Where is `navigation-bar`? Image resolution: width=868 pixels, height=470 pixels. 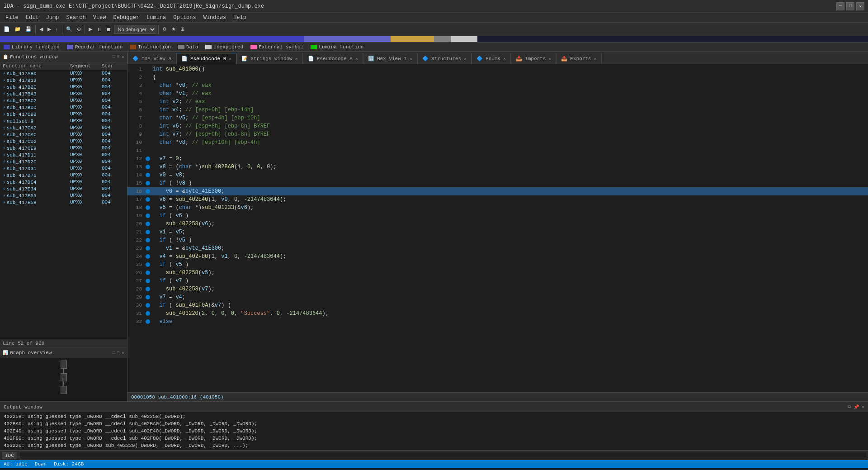
navigation-bar is located at coordinates (434, 39).